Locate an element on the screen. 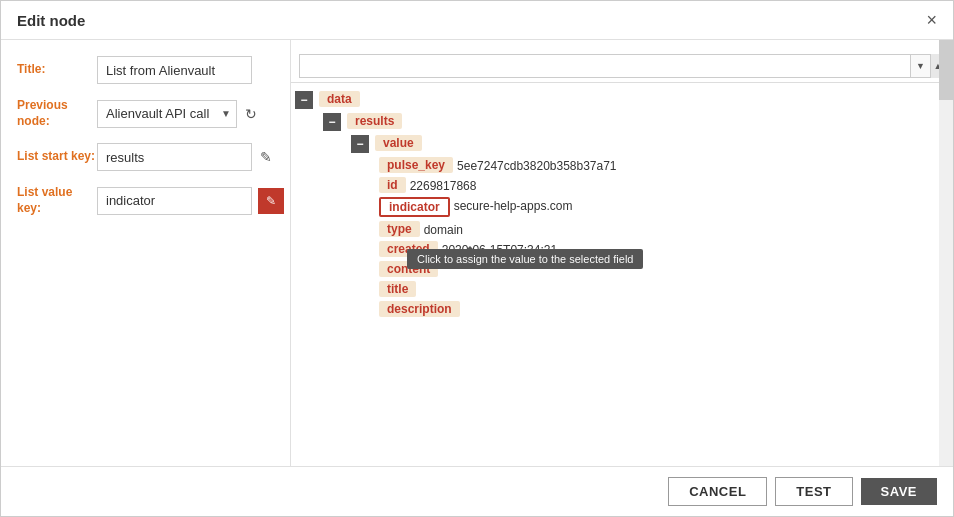 Image resolution: width=954 pixels, height=517 pixels. tree-key-data: data is located at coordinates (340, 99).